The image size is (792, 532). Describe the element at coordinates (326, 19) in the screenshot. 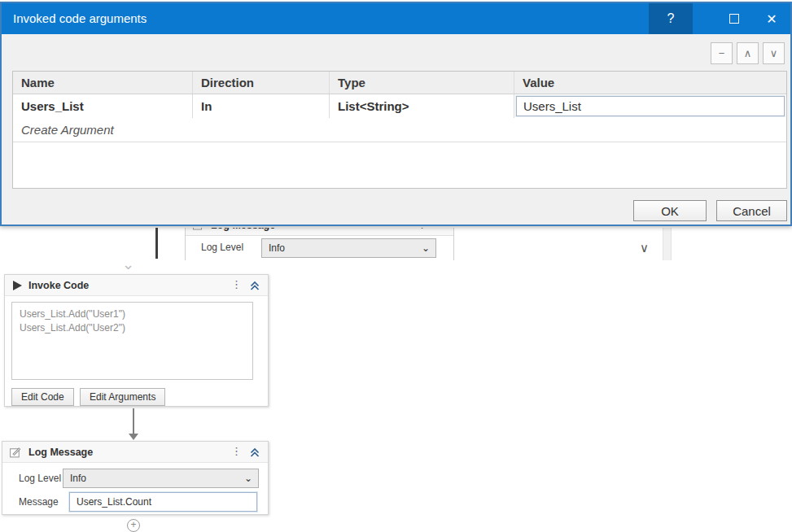

I see `dialog-title: Invoked code arguments` at that location.